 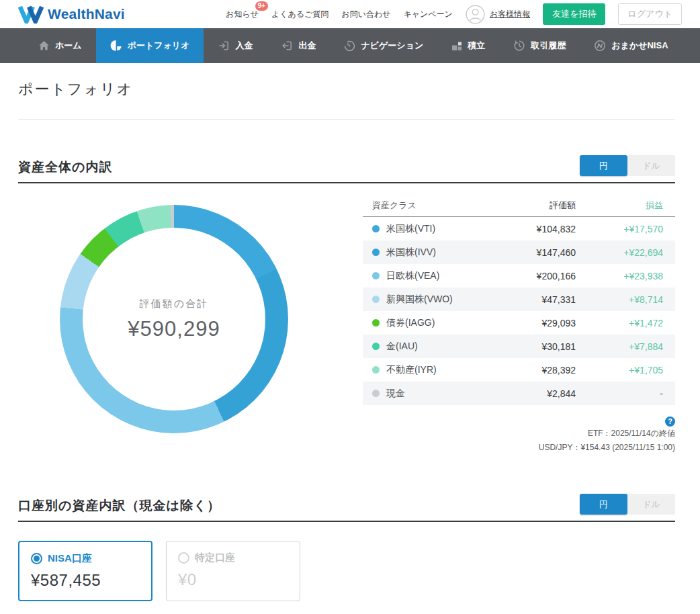 I want to click on nisa-account-label: NISA口座, so click(x=70, y=559).